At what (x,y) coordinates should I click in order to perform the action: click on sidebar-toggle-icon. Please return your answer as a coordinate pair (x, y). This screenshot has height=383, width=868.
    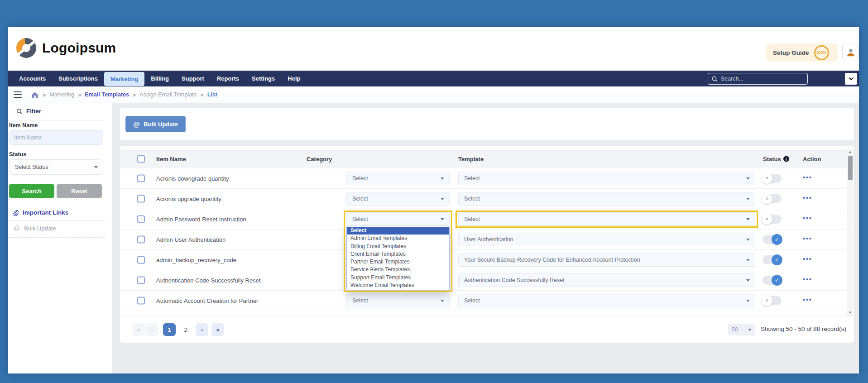
    Looking at the image, I should click on (18, 95).